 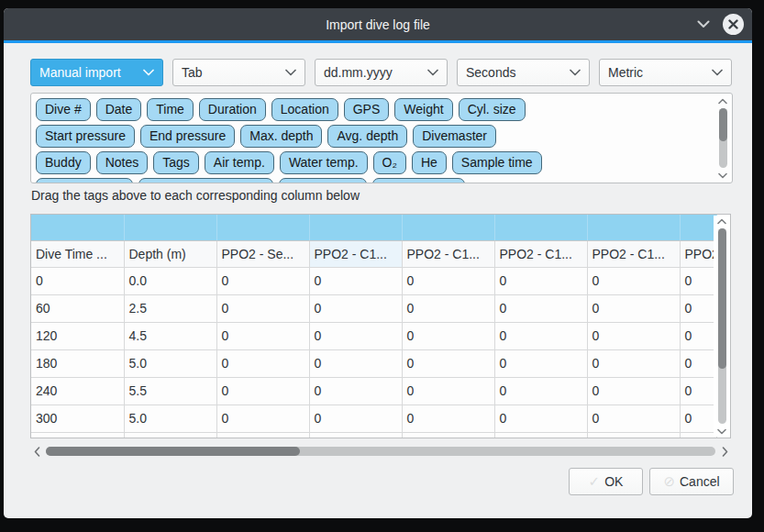 I want to click on tag-chip-cyl-size: Cyl. size, so click(x=492, y=110).